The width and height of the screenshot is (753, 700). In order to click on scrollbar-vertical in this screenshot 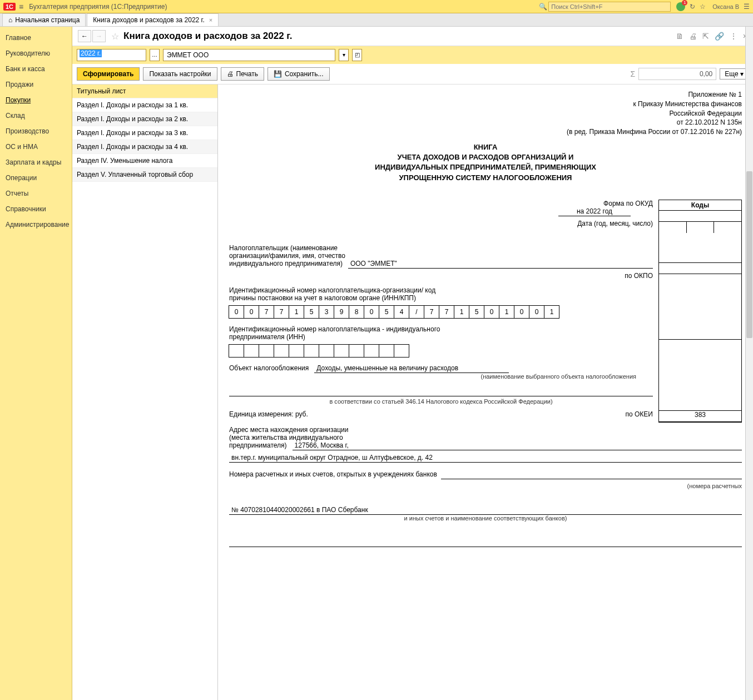, I will do `click(749, 364)`.